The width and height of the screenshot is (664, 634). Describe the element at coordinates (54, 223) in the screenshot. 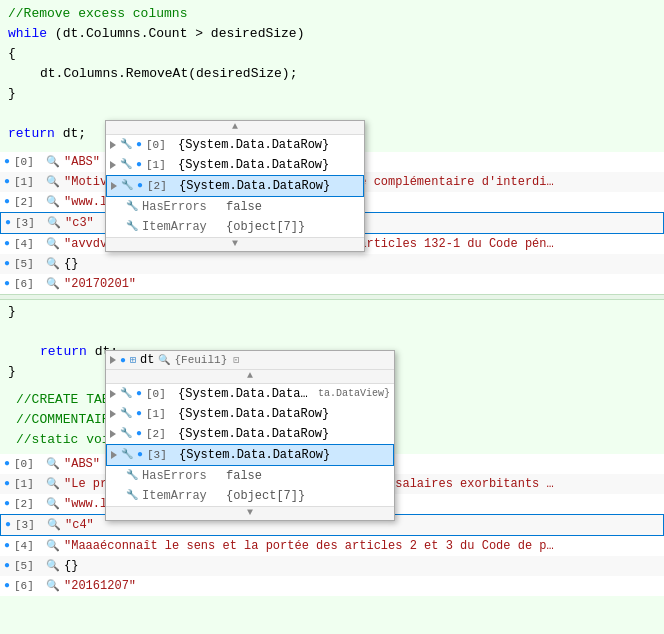

I see `magnify-icon-3: 🔍` at that location.